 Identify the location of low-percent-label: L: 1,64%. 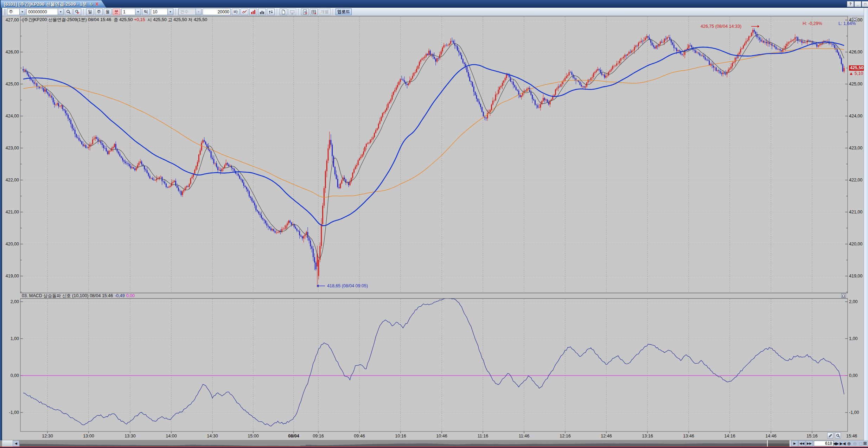
(847, 24).